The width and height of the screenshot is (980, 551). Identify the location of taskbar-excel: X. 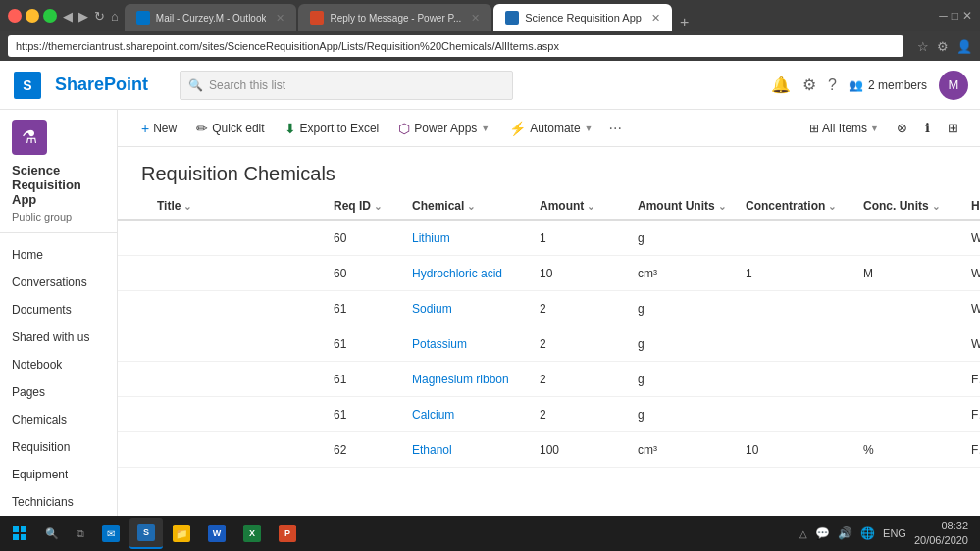
(252, 533).